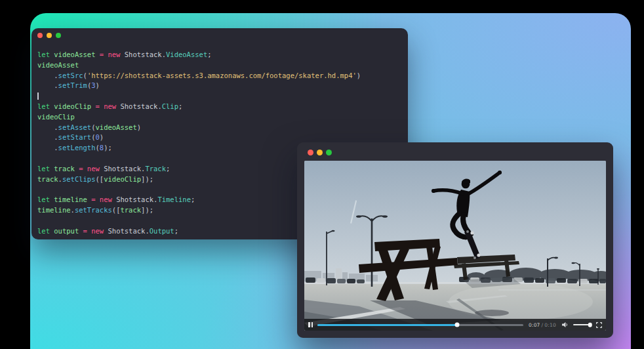  What do you see at coordinates (220, 107) in the screenshot?
I see `code-line: let videoClip = new Shotstack.Clip;` at bounding box center [220, 107].